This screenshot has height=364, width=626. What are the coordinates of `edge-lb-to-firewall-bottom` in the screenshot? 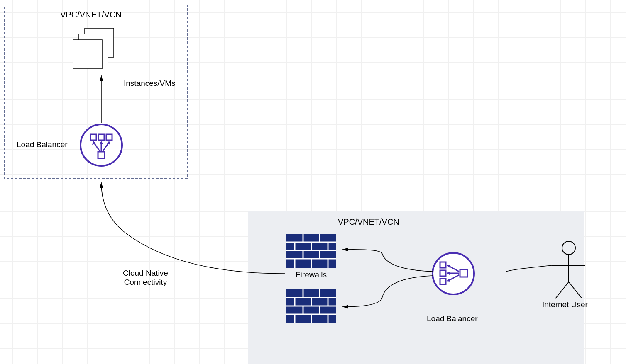 It's located at (388, 291).